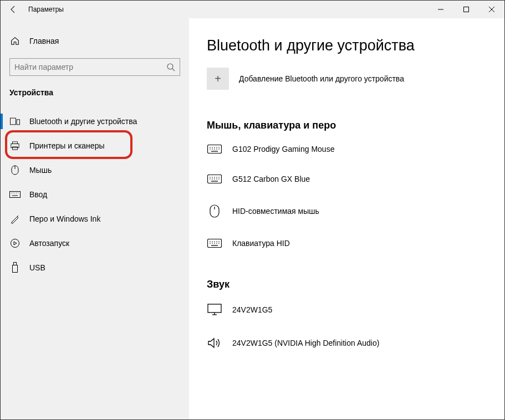 The image size is (505, 420). Describe the element at coordinates (441, 9) in the screenshot. I see `minimize-button` at that location.